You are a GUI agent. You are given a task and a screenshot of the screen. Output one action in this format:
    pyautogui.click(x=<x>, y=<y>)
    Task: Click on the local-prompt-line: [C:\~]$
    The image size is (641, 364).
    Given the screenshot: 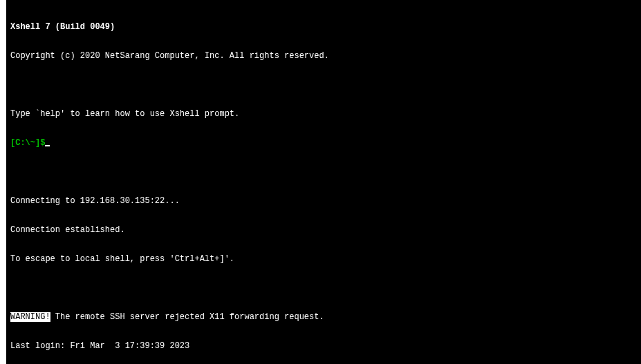 What is the action you would take?
    pyautogui.click(x=324, y=143)
    